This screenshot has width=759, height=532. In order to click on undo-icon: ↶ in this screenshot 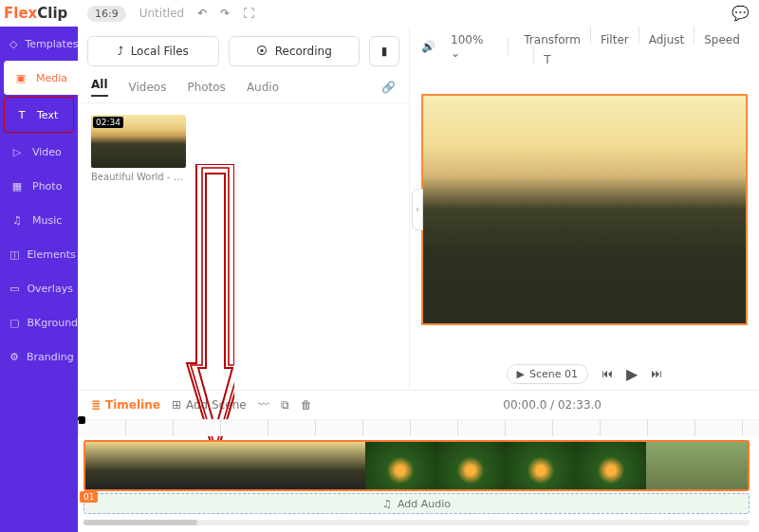, I will do `click(202, 13)`.